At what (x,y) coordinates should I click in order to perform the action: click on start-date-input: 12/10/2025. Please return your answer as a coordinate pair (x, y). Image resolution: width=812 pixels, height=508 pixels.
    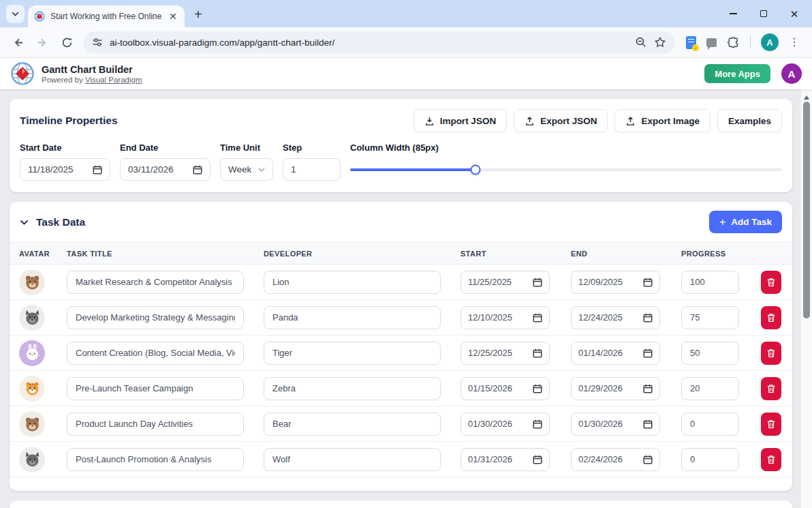
    Looking at the image, I should click on (505, 318).